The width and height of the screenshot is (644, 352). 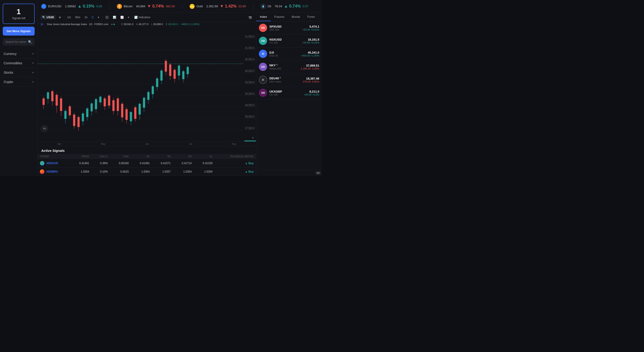 I want to click on index-item-dji: 30 DJI Dow 30 40,341.0 +400.00 +1.00%, so click(x=289, y=54).